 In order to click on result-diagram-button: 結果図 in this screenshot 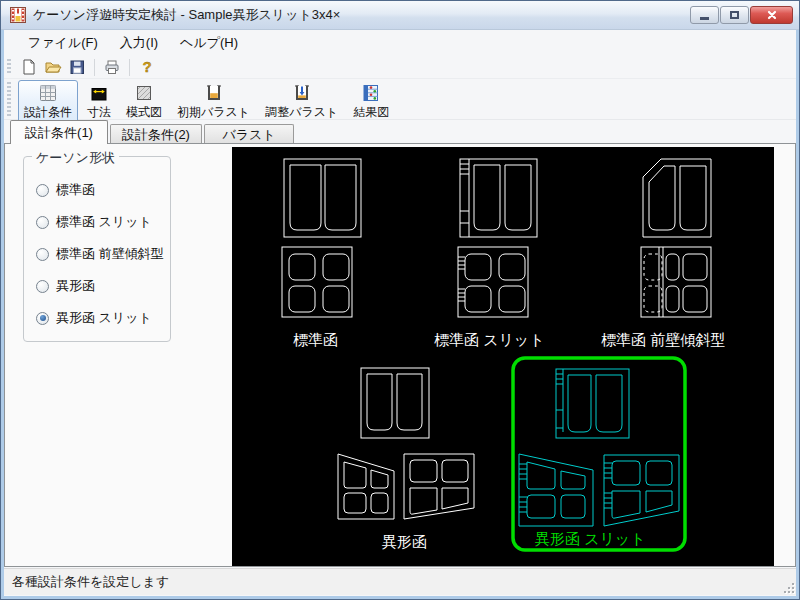, I will do `click(371, 102)`.